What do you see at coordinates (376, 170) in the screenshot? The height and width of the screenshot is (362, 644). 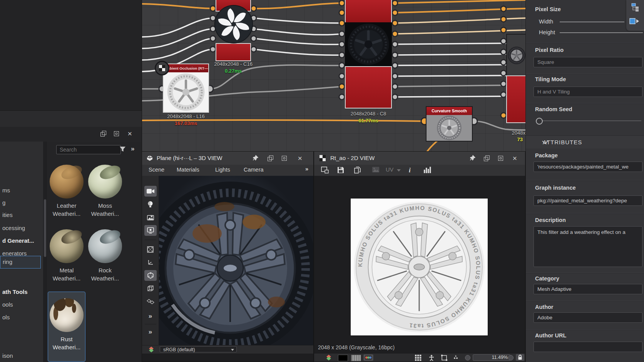 I see `image-mode-icon` at bounding box center [376, 170].